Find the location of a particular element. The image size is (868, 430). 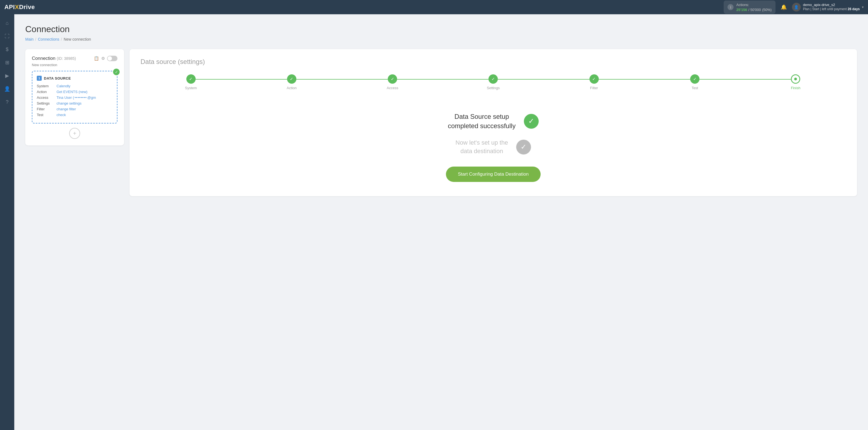

step-finish: Finish is located at coordinates (796, 82).